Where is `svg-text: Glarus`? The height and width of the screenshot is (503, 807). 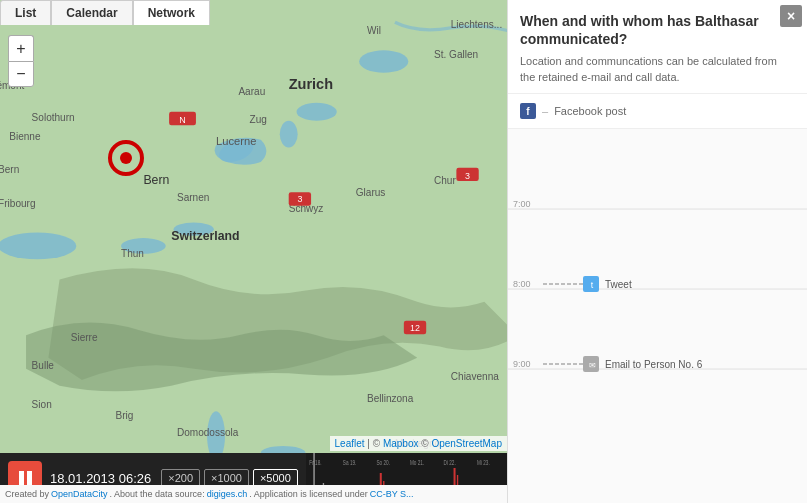
svg-text: Glarus is located at coordinates (371, 192).